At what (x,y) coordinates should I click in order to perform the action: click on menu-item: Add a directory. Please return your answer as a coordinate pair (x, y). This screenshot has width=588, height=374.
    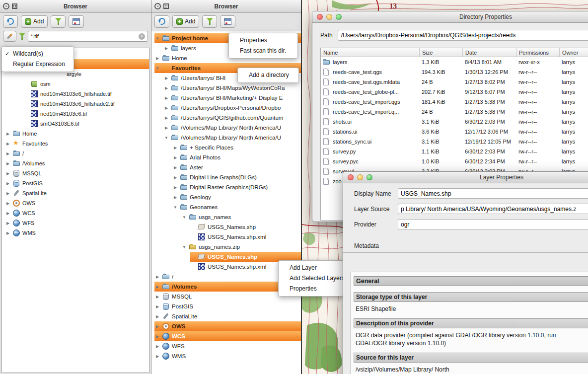
    Looking at the image, I should click on (268, 75).